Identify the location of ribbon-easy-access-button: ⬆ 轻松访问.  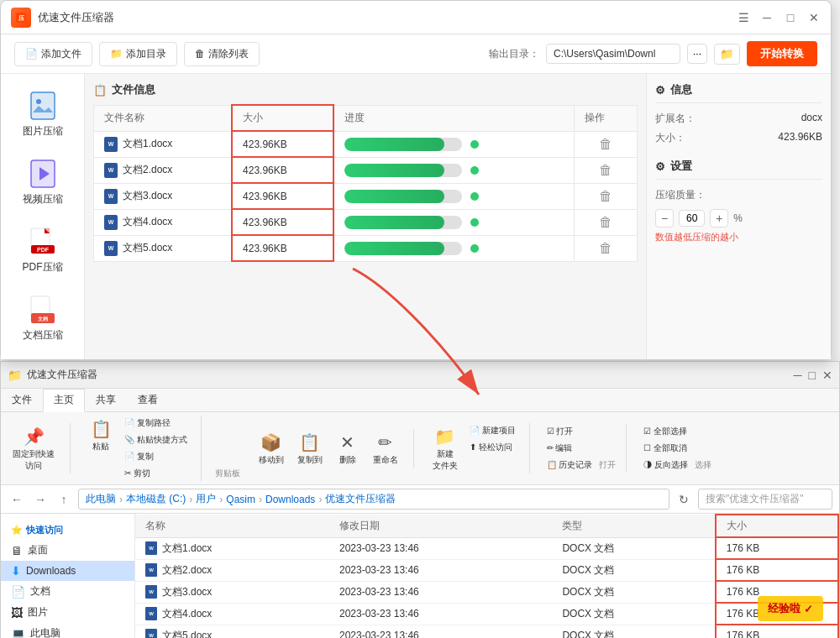
(492, 447).